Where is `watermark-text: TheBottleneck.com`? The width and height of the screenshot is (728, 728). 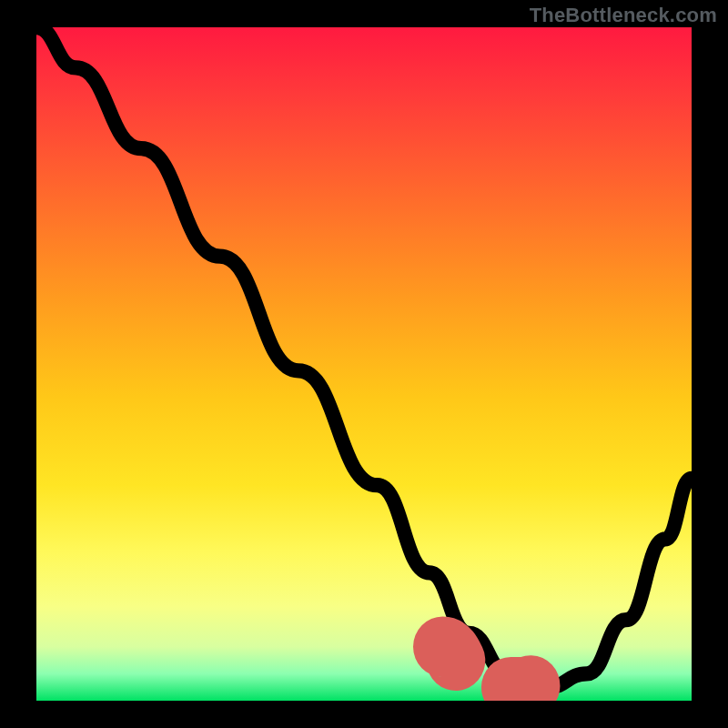
watermark-text: TheBottleneck.com is located at coordinates (623, 15).